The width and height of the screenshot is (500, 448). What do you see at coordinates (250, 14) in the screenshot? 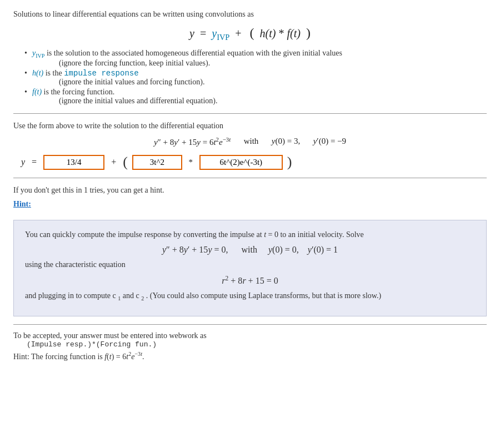
I see `intro-text: Solutions to linear differential equatio…` at bounding box center [250, 14].